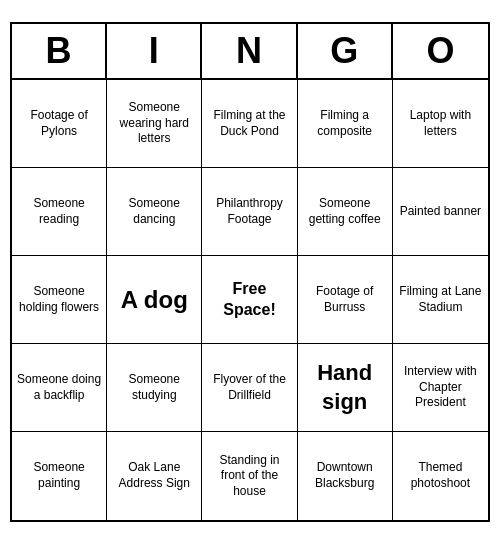 This screenshot has height=544, width=500. I want to click on bingo-cell-9: Painted banner, so click(440, 212).